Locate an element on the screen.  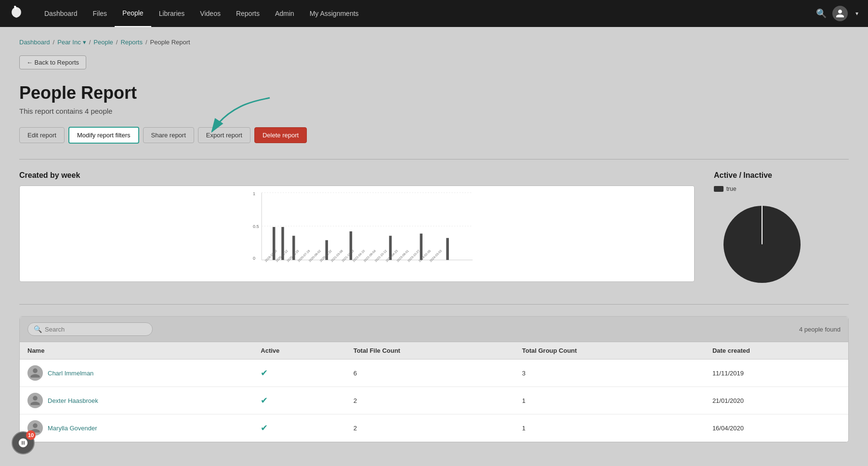
nav-files: Files is located at coordinates (100, 13).